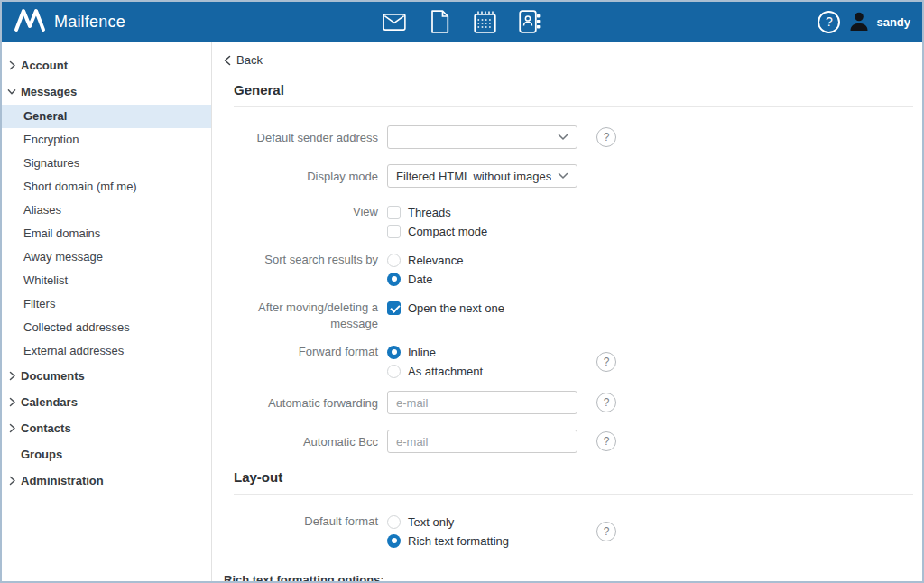 The height and width of the screenshot is (583, 924). I want to click on section-divider, so click(574, 106).